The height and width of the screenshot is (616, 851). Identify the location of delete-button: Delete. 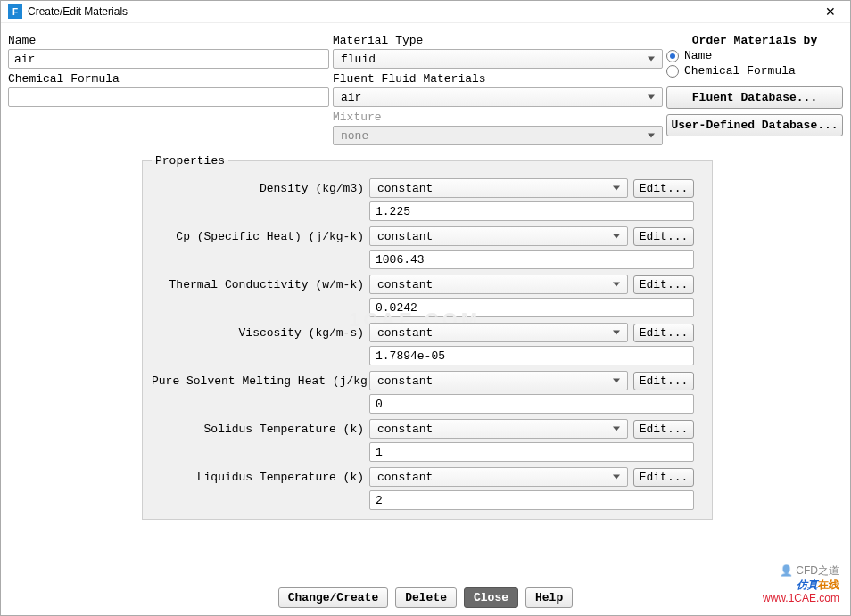
(426, 597).